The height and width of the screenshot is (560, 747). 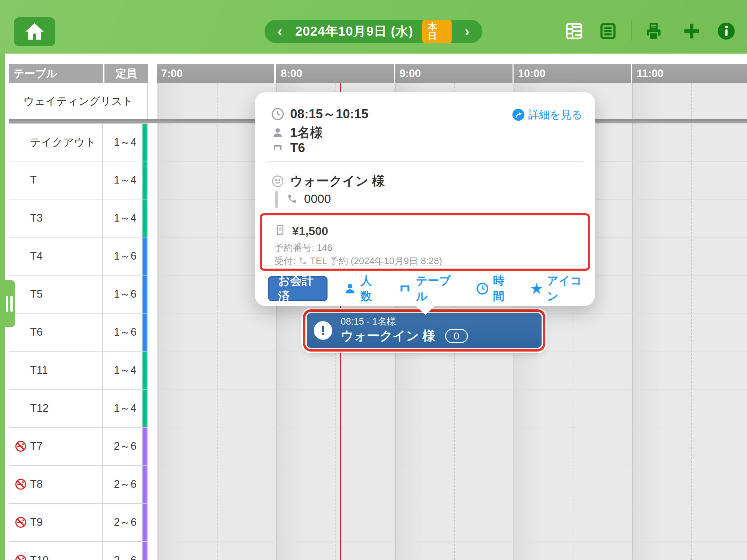 What do you see at coordinates (303, 248) in the screenshot?
I see `reservation-number-row: 予約番号: 146` at bounding box center [303, 248].